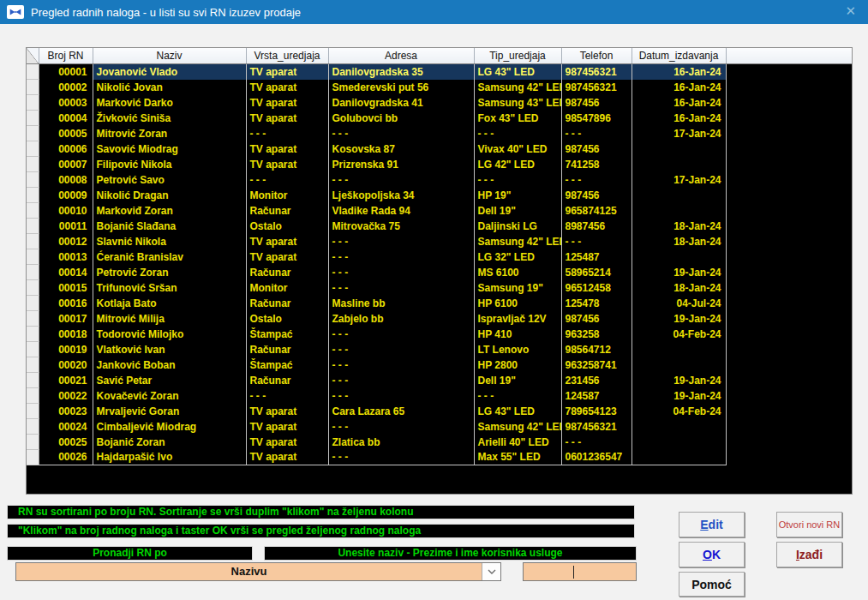 Image resolution: width=868 pixels, height=600 pixels. What do you see at coordinates (170, 72) in the screenshot?
I see `cell-naziv: Jovanović Vlado` at bounding box center [170, 72].